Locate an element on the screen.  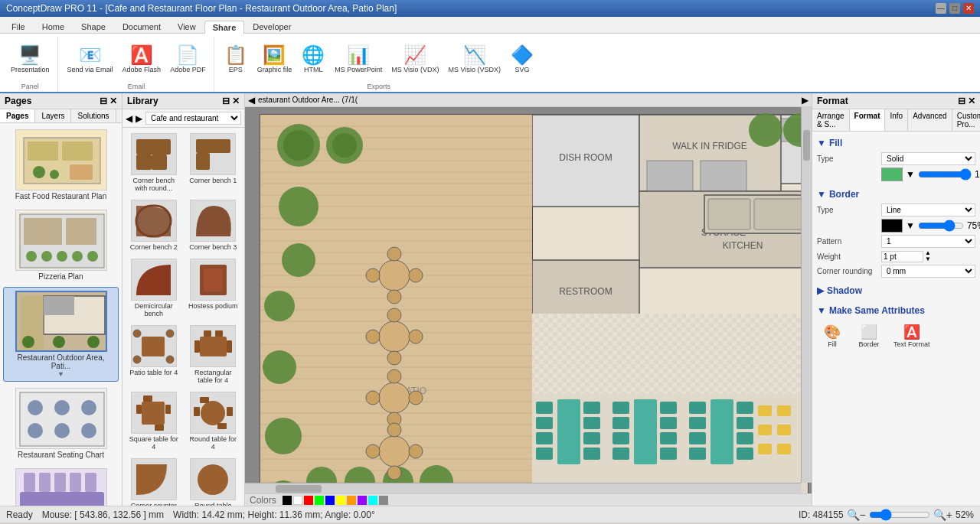
page-item-seating: Restaurant Seating Chart is located at coordinates (61, 424).